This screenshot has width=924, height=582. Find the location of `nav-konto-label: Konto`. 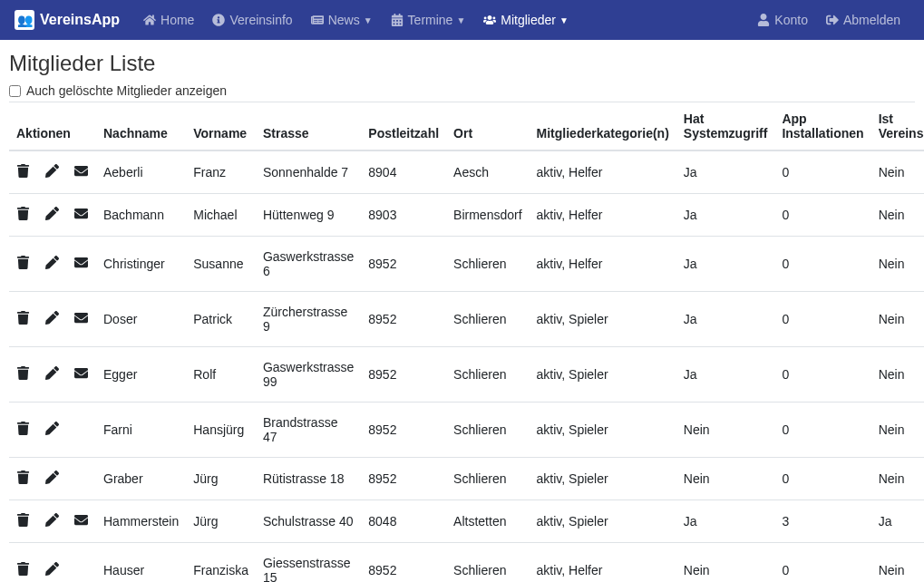

nav-konto-label: Konto is located at coordinates (791, 20).